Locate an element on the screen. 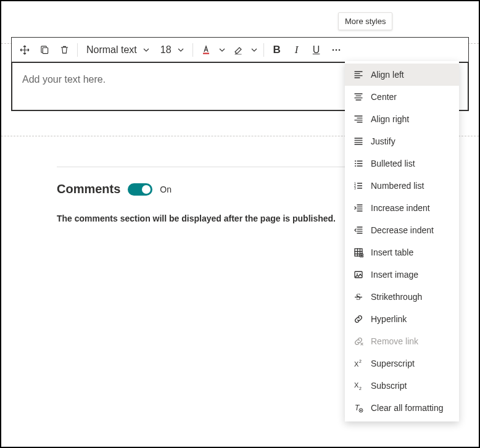 This screenshot has width=480, height=448. menu-item-subscript: X2Subscript is located at coordinates (402, 386).